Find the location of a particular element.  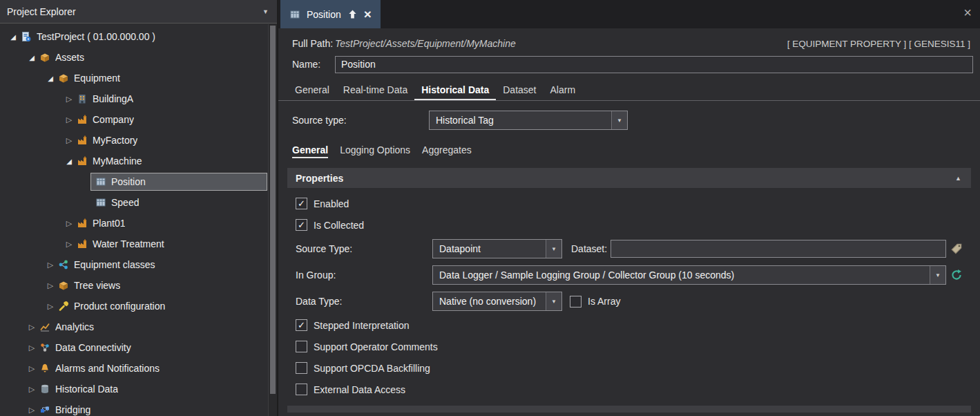

dataset-input is located at coordinates (778, 249).